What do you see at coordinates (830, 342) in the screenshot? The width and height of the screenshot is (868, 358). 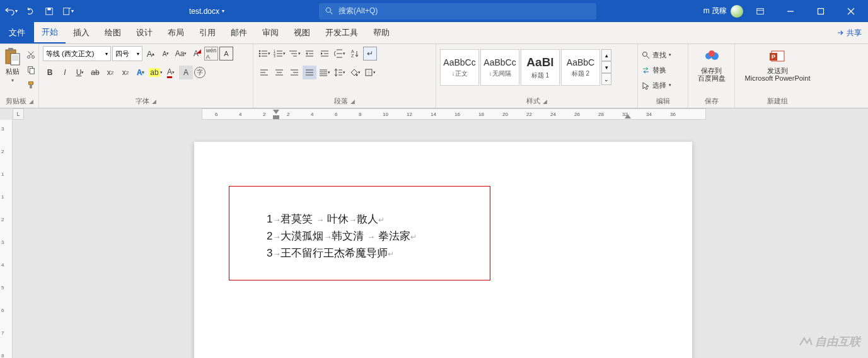 I see `watermark: 自由互联` at bounding box center [830, 342].